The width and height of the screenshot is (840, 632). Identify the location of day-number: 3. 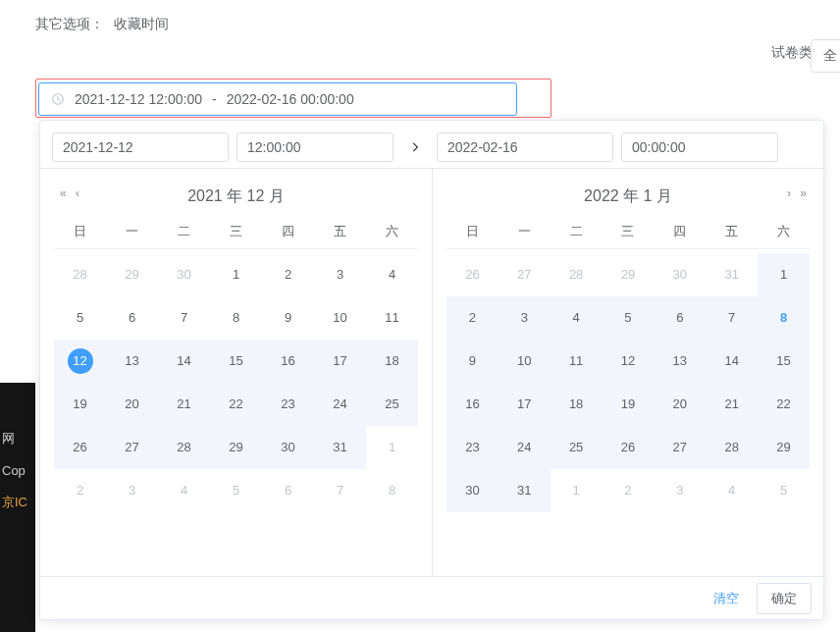
(132, 491).